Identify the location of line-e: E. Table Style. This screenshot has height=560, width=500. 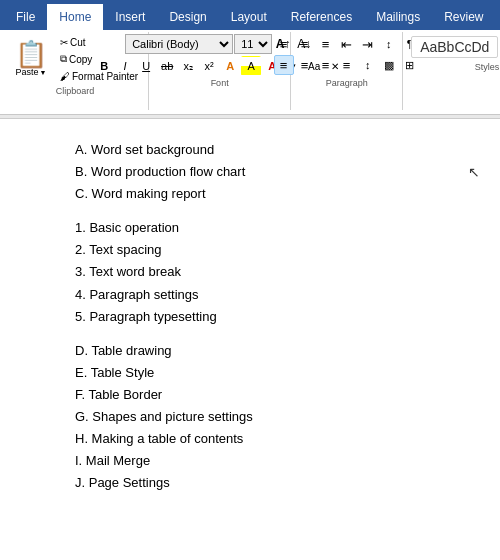
(250, 373).